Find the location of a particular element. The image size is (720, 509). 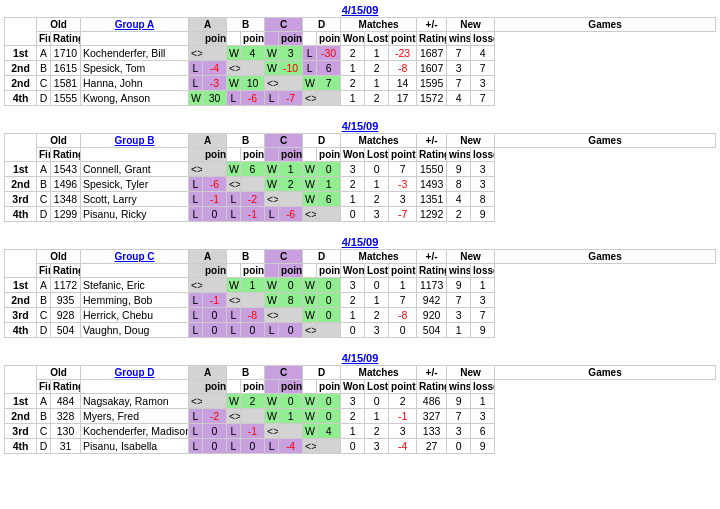

table-row: 3rdC1348Scott, LarryL-1L-2<>W6123135148 is located at coordinates (360, 200).